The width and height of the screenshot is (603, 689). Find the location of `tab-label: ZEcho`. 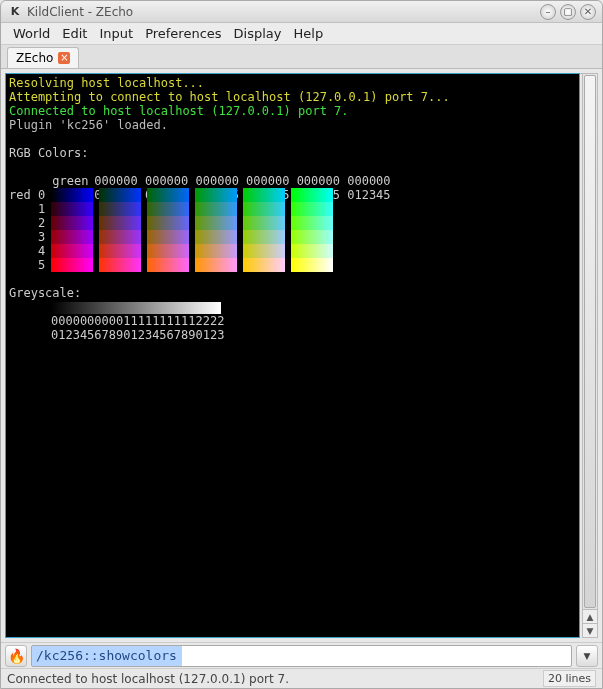

tab-label: ZEcho is located at coordinates (34, 58).